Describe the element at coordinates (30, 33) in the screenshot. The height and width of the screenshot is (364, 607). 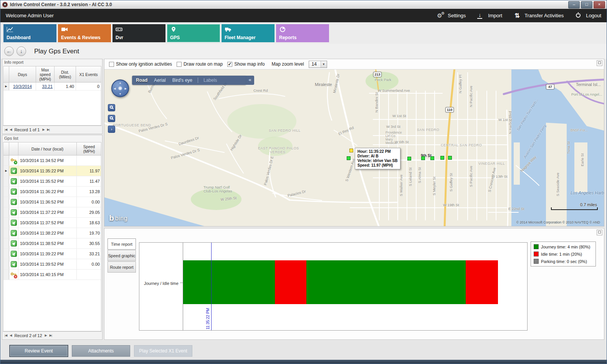
I see `nav-tile-dashboard: Dashboard` at that location.